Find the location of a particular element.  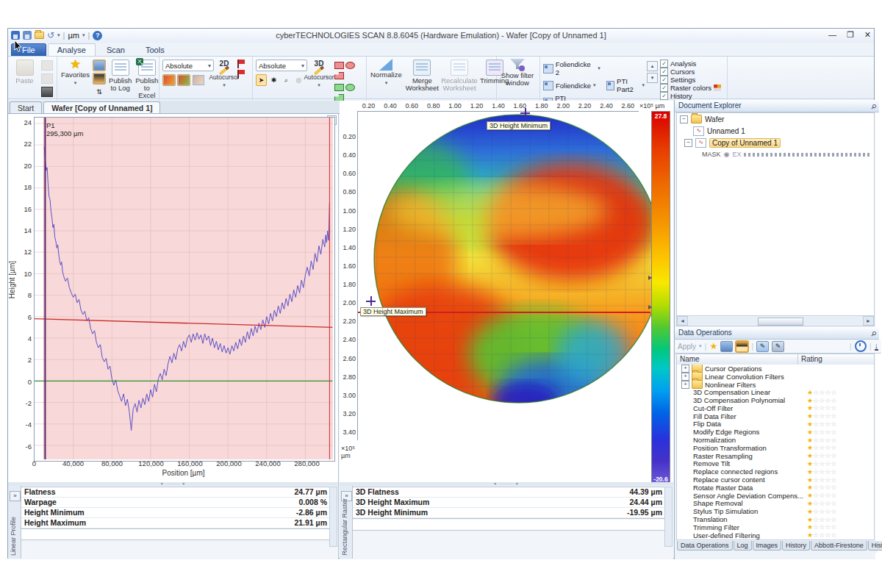

height-colorbar: 27.8 -20.6 is located at coordinates (661, 298).